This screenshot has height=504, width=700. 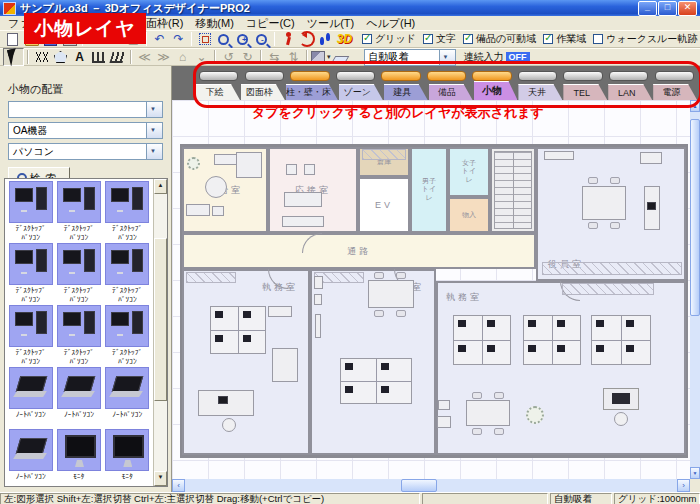 I want to click on chair-round-symbol, so click(x=621, y=419).